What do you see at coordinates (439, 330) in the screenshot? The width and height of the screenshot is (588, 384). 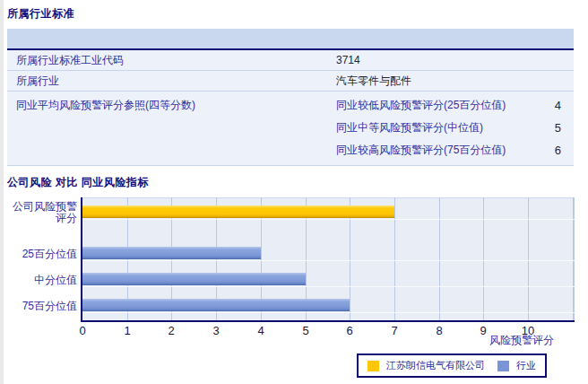 I see `x-tick-label: 8` at bounding box center [439, 330].